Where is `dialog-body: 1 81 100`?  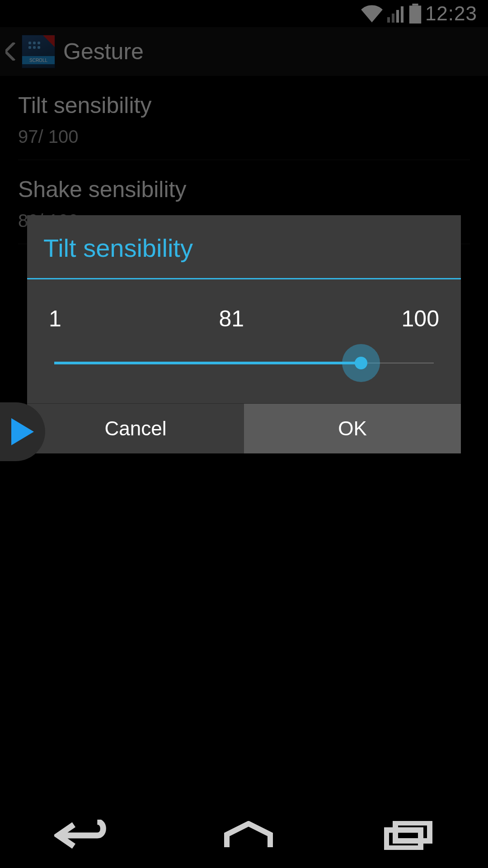 dialog-body: 1 81 100 is located at coordinates (244, 341).